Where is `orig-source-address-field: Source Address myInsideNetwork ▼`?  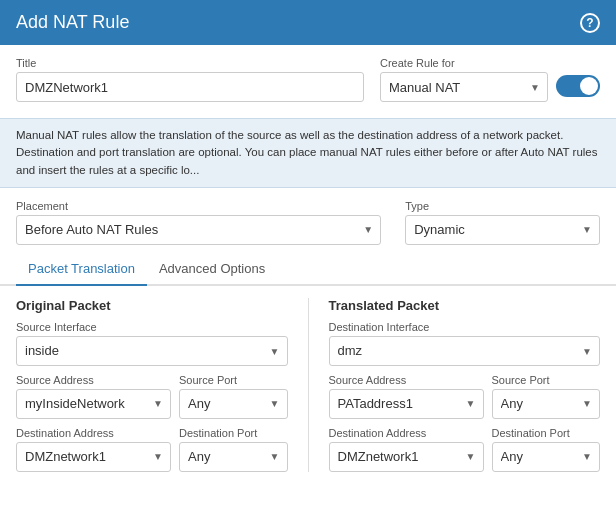
orig-source-address-field: Source Address myInsideNetwork ▼ is located at coordinates (94, 396).